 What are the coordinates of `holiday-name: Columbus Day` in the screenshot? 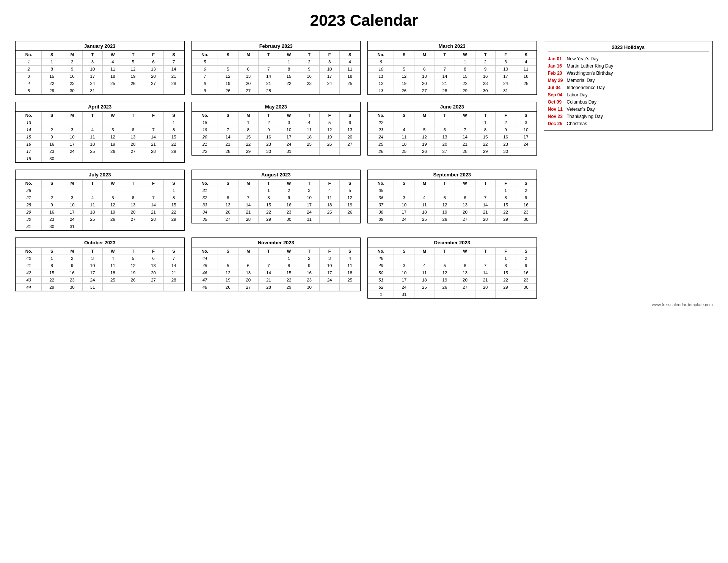 It's located at (582, 102).